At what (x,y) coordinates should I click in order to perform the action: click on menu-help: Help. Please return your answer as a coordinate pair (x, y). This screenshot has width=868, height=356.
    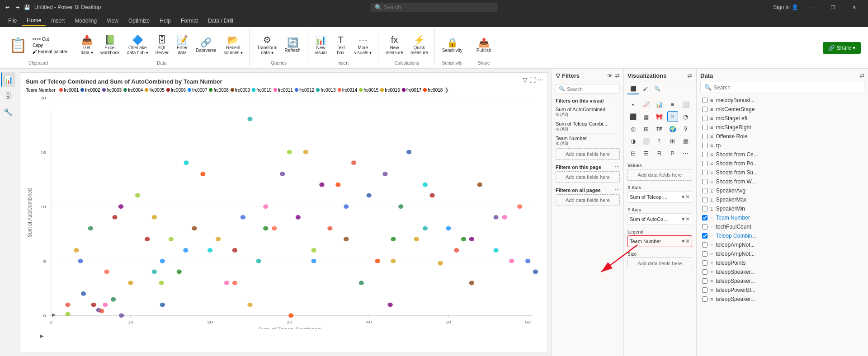
    Looking at the image, I should click on (165, 21).